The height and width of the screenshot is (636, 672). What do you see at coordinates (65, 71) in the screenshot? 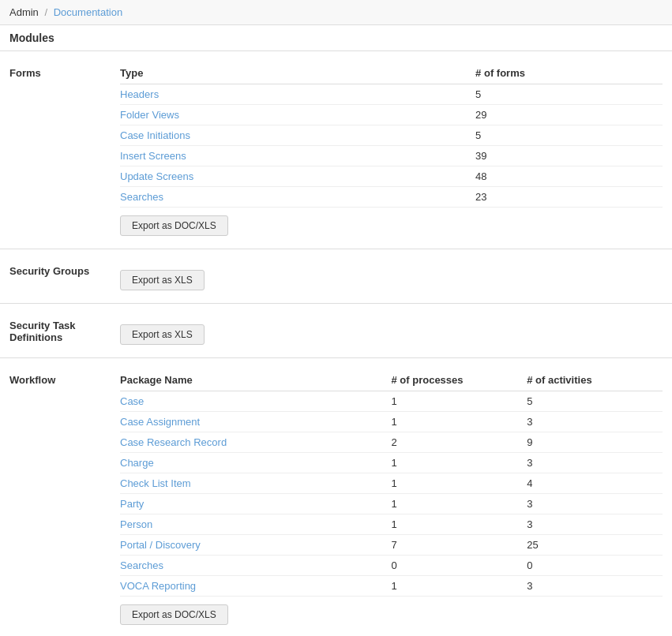
I see `forms-label: Forms` at bounding box center [65, 71].